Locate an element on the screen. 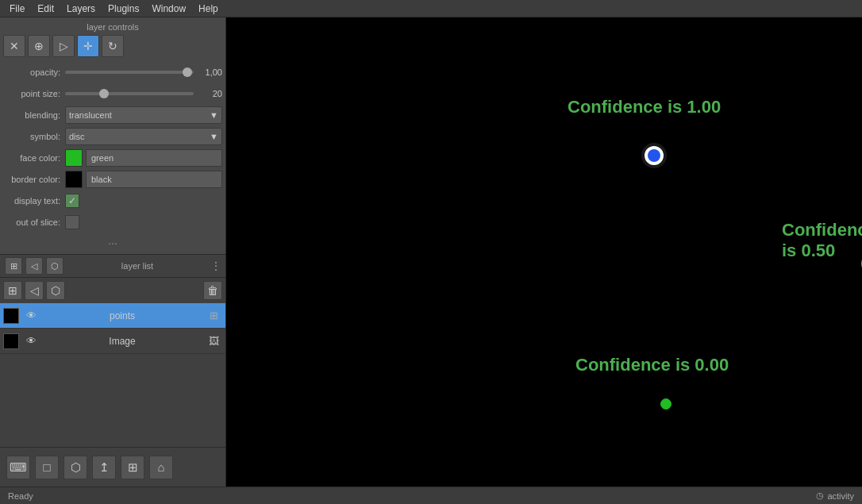  point-size-slider-track is located at coordinates (129, 94).